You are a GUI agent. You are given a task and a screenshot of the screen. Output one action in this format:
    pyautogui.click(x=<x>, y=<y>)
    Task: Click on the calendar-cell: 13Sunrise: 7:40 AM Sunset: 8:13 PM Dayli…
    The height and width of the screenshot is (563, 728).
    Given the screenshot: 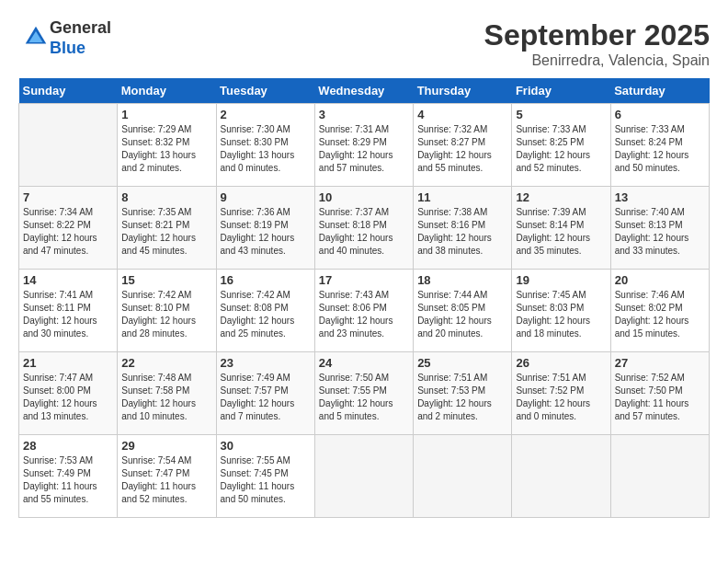 What is the action you would take?
    pyautogui.click(x=660, y=228)
    